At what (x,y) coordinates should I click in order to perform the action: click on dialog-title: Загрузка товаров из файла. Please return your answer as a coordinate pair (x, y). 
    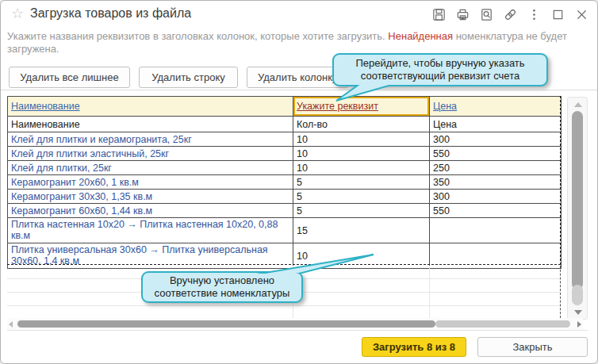
    Looking at the image, I should click on (111, 13).